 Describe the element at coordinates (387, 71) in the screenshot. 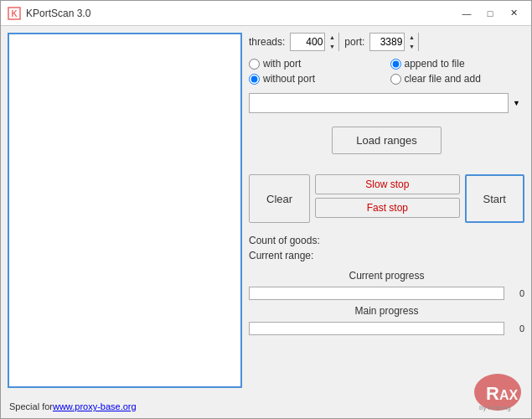

I see `radio-group: with port append to file without port cl…` at that location.